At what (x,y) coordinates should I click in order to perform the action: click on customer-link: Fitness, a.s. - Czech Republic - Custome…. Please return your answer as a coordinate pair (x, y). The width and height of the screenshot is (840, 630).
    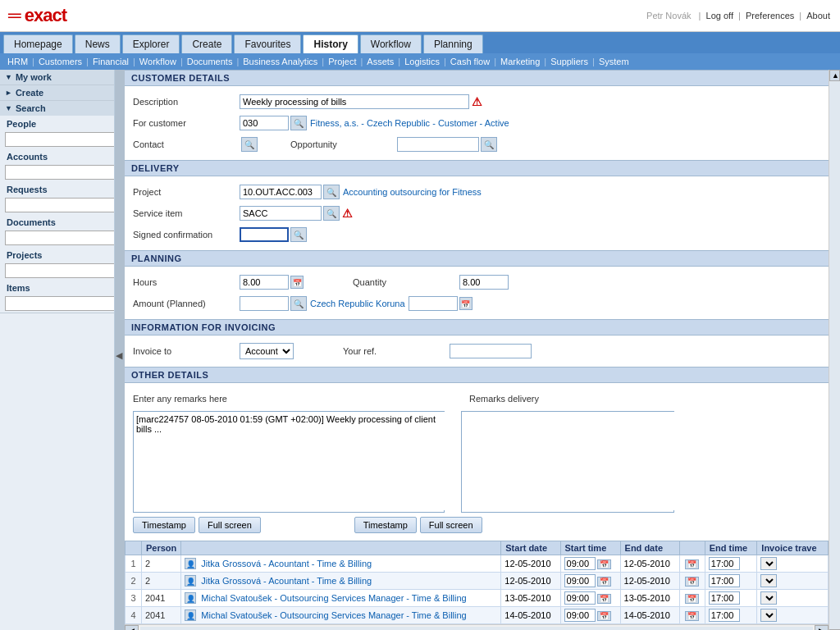
    Looking at the image, I should click on (410, 123).